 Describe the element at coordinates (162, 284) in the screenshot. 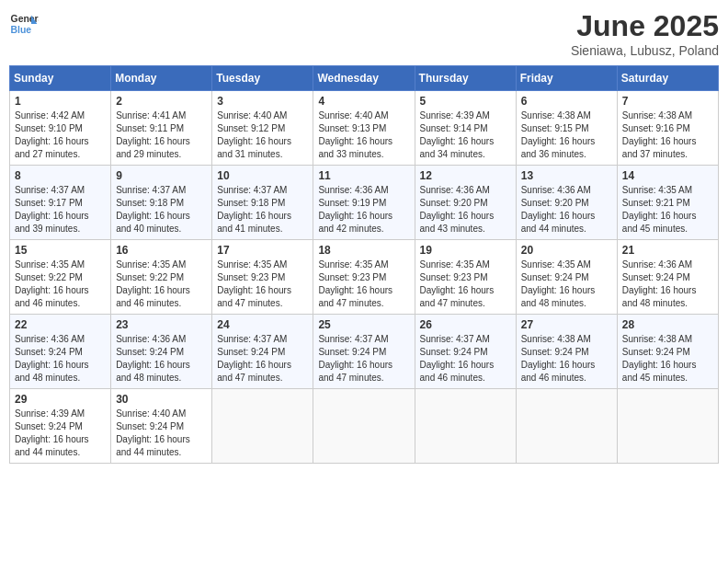

I see `day-info: Sunrise: 4:35 AM Sunset: 9:22 PM Dayligh…` at that location.